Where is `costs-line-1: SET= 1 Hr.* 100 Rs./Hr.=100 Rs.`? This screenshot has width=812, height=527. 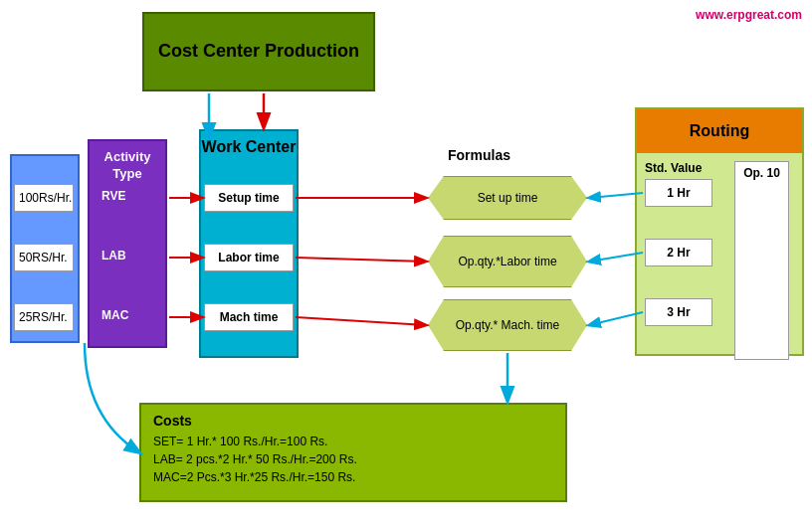
costs-line-1: SET= 1 Hr.* 100 Rs./Hr.=100 Rs. is located at coordinates (353, 441).